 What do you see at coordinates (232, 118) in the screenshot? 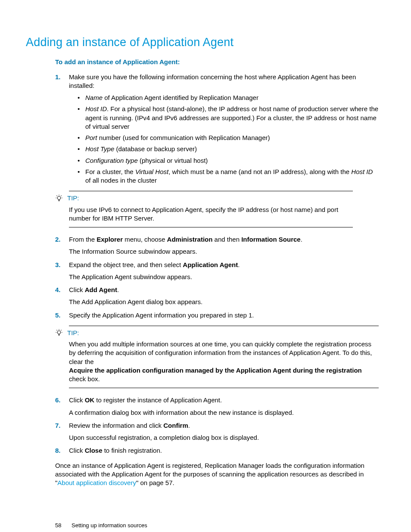
I see `text: . For a physical host (stand-alone), the…` at bounding box center [232, 118].